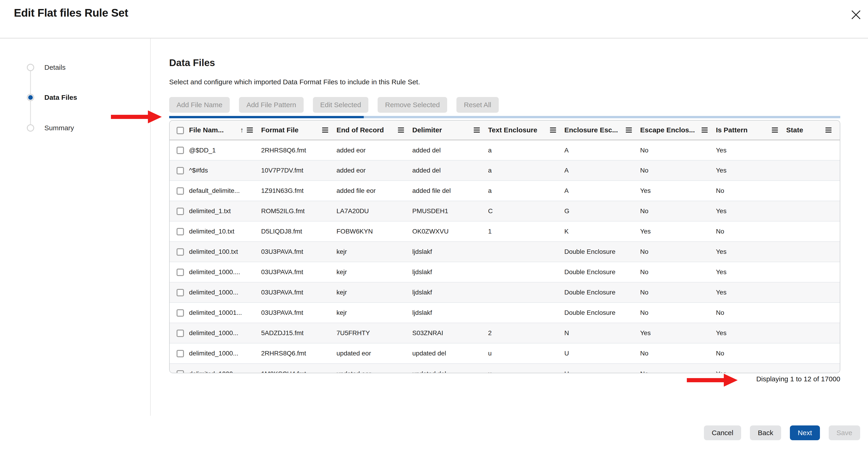 The width and height of the screenshot is (868, 449). Describe the element at coordinates (294, 82) in the screenshot. I see `page-description: Select and configure which imported Data…` at that location.